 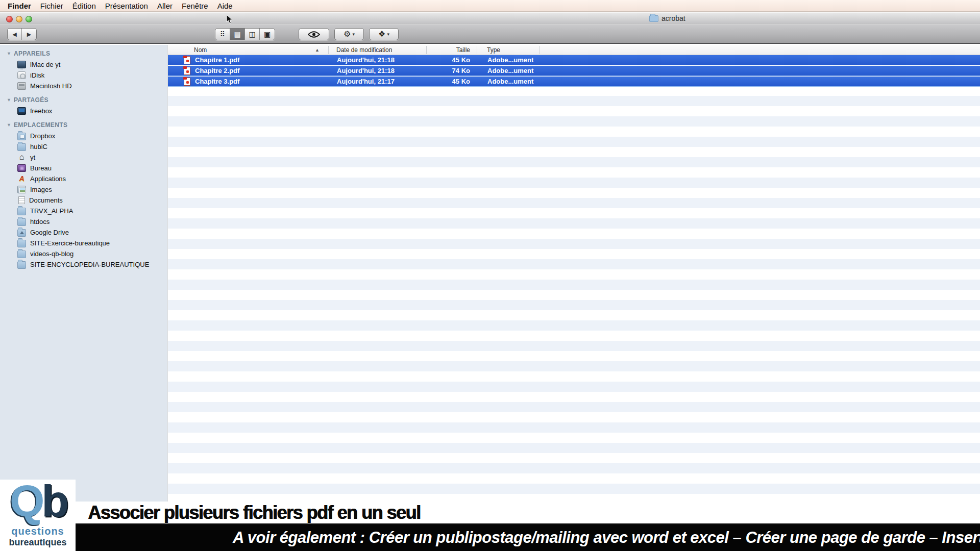 I want to click on qb-logo: Qb questions bureautiques, so click(x=38, y=515).